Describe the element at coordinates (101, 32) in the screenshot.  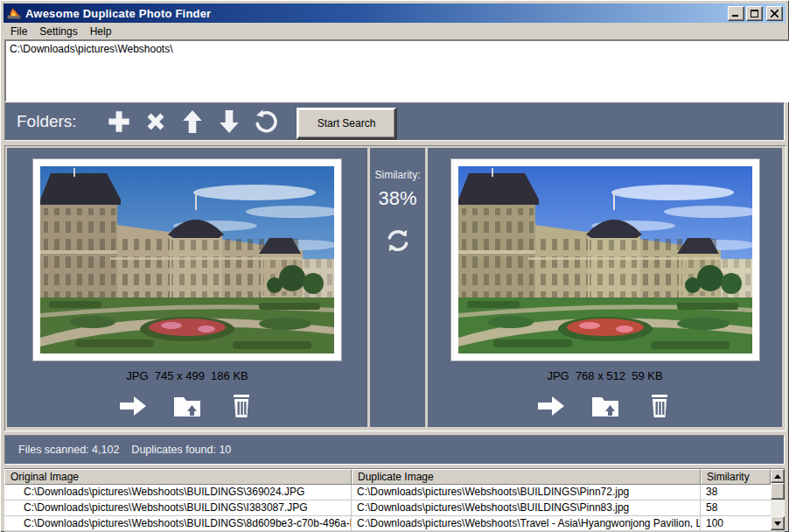
I see `menu-help: Help` at that location.